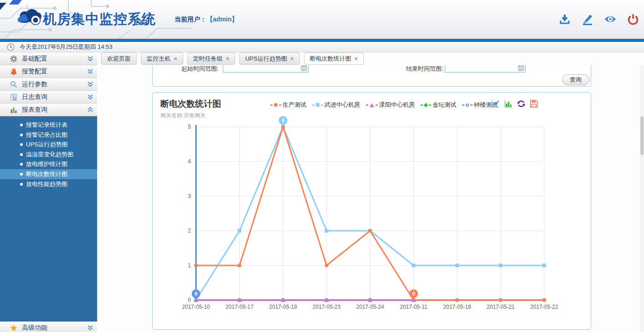 The height and width of the screenshot is (332, 644). What do you see at coordinates (48, 164) in the screenshot?
I see `submenu-item-discharge-maintenance: 放电维护统计图` at bounding box center [48, 164].